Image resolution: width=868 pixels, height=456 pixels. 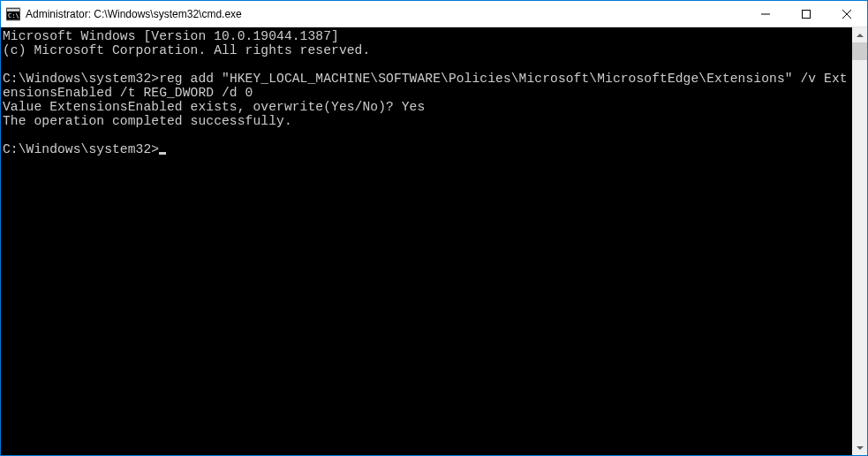 What do you see at coordinates (13, 14) in the screenshot?
I see `cmd-icon: C:\` at bounding box center [13, 14].